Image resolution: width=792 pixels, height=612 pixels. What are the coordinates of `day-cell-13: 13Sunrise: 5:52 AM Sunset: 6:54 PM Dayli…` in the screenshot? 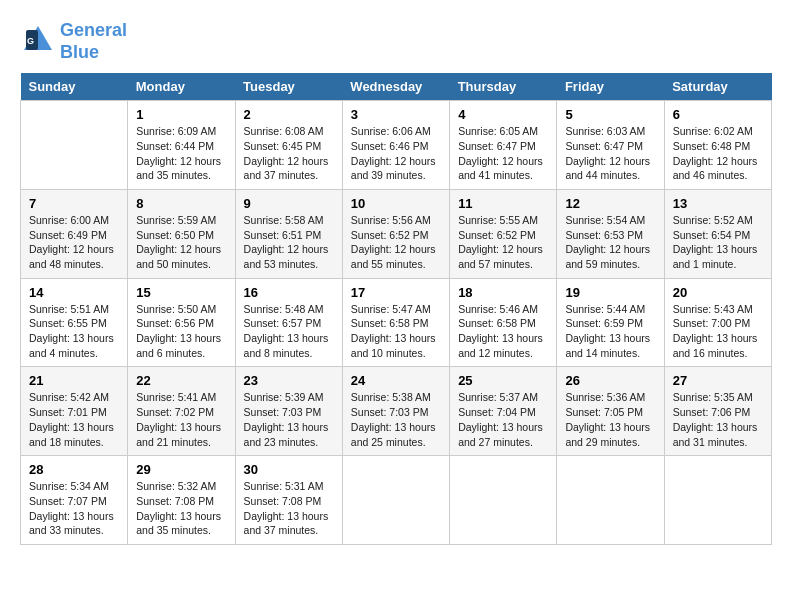 It's located at (718, 234).